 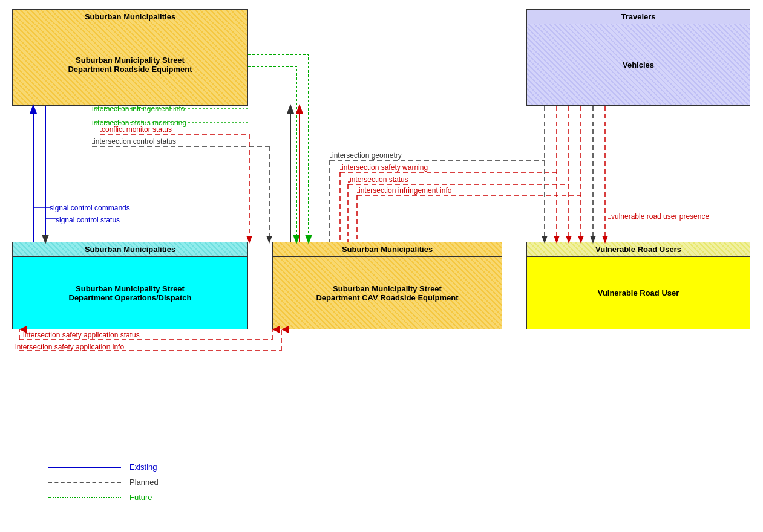 What do you see at coordinates (85, 467) in the screenshot?
I see `legend-existing-line` at bounding box center [85, 467].